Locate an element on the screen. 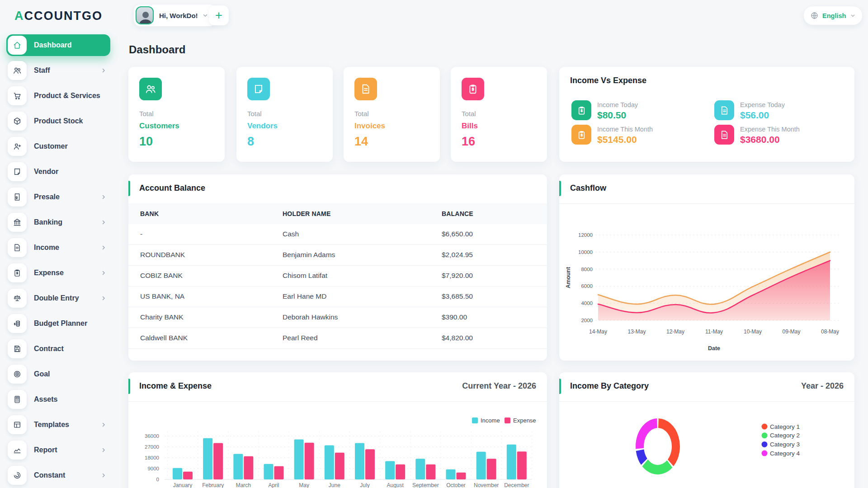 Image resolution: width=868 pixels, height=488 pixels. sidebar-item-constant: Constant is located at coordinates (58, 475).